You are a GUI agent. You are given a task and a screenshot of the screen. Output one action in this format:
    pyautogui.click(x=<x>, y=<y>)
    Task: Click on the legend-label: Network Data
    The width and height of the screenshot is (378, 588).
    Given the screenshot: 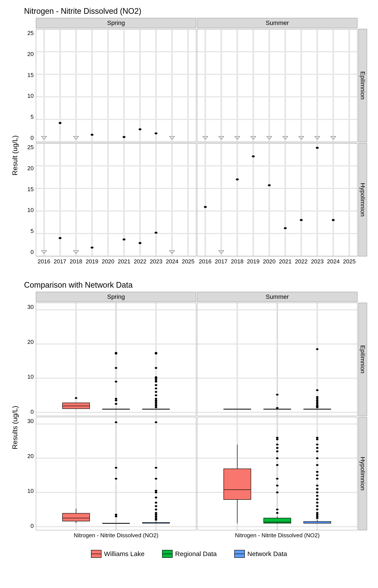 What is the action you would take?
    pyautogui.click(x=267, y=554)
    